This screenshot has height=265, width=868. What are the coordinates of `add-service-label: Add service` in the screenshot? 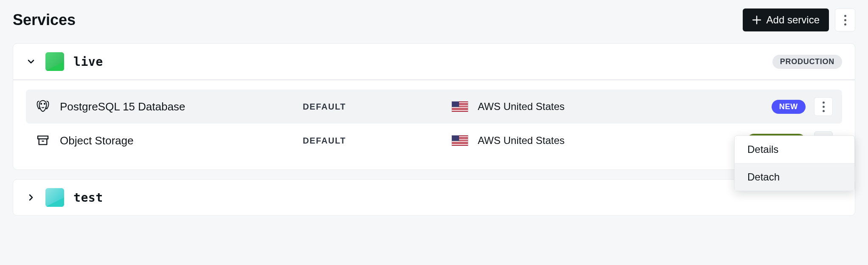 It's located at (793, 20).